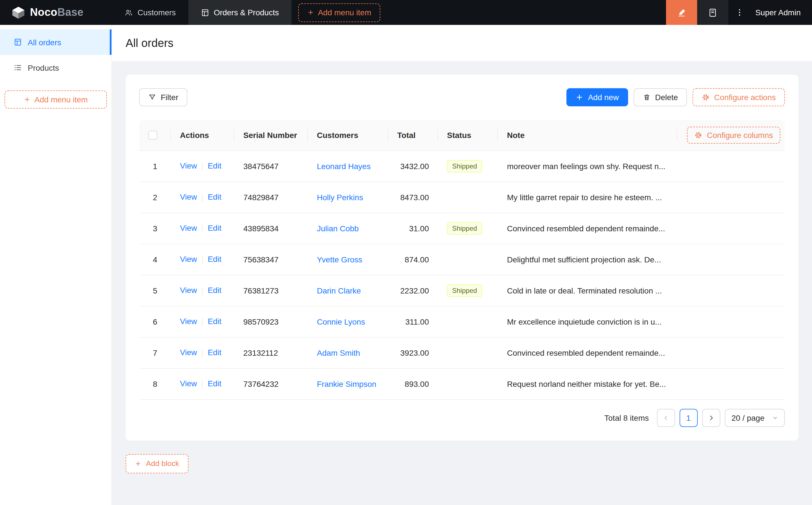 This screenshot has width=812, height=505. I want to click on ellipsis-vertical-icon, so click(740, 13).